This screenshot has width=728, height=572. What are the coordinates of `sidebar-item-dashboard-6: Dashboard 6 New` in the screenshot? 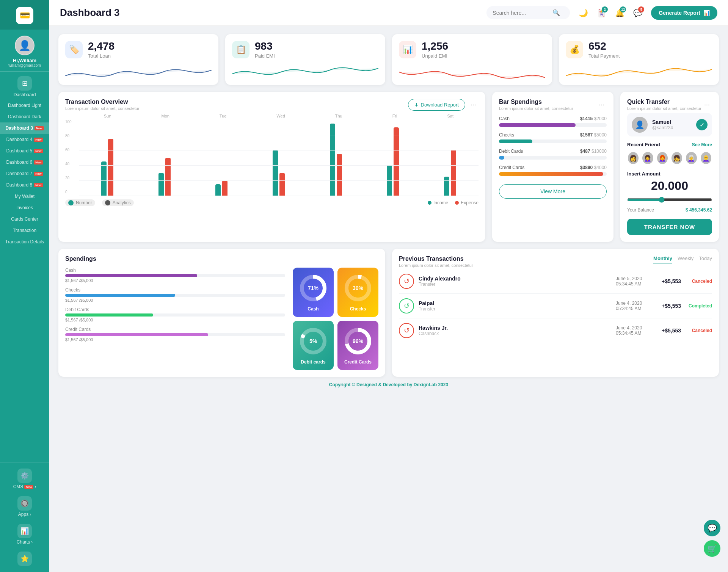 It's located at (25, 162).